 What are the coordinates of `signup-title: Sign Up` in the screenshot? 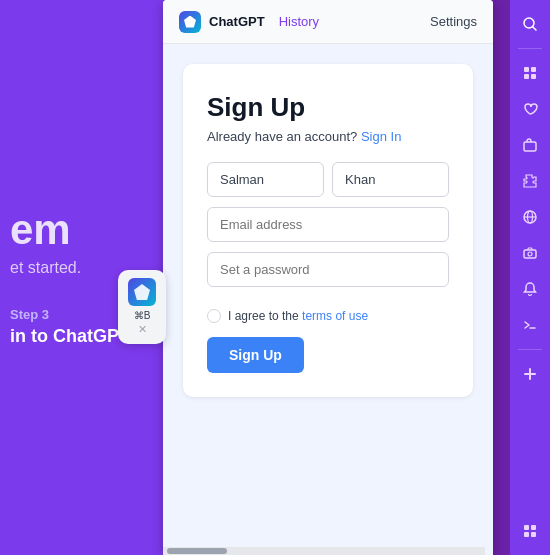 It's located at (328, 108).